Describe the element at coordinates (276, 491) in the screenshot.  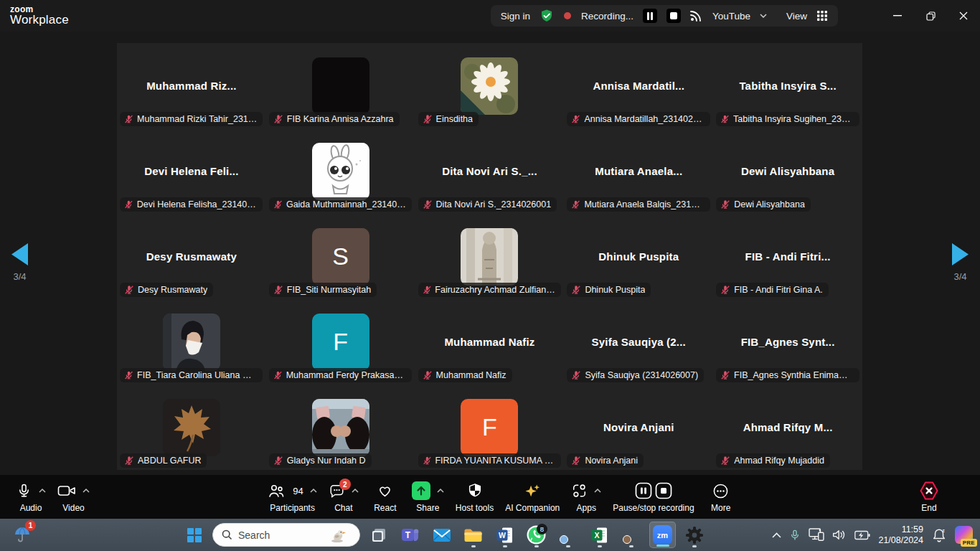
I see `participants-icon` at that location.